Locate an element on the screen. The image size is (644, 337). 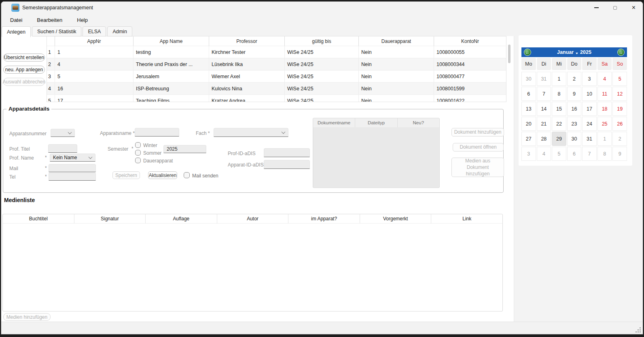
column-header-kontonr: KontoNr is located at coordinates (470, 41).